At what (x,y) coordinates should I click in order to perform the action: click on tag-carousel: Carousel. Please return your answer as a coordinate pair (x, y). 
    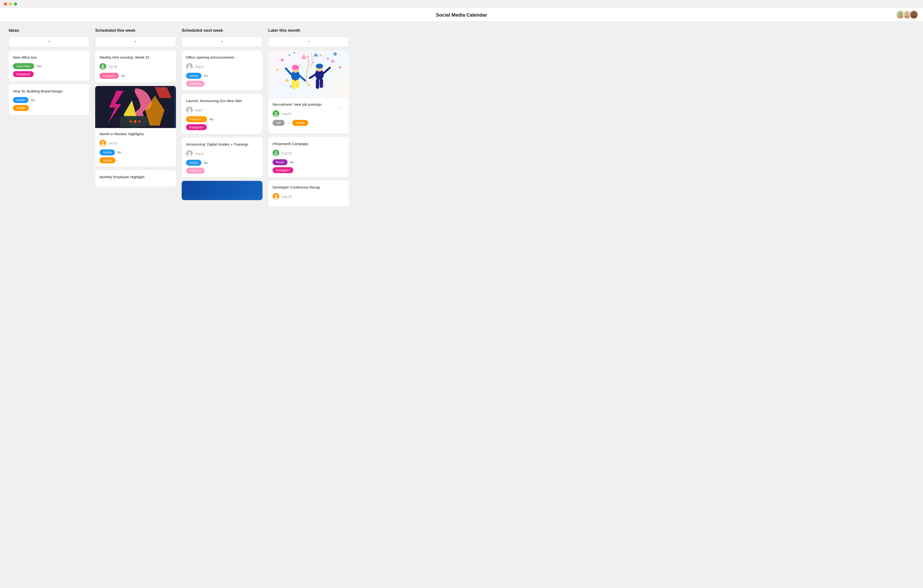
    Looking at the image, I should click on (109, 76).